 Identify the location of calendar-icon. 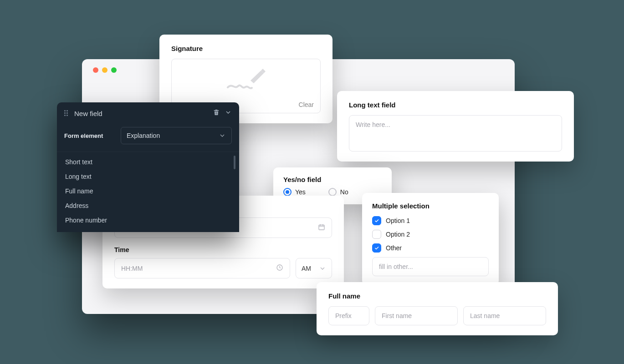
(322, 228).